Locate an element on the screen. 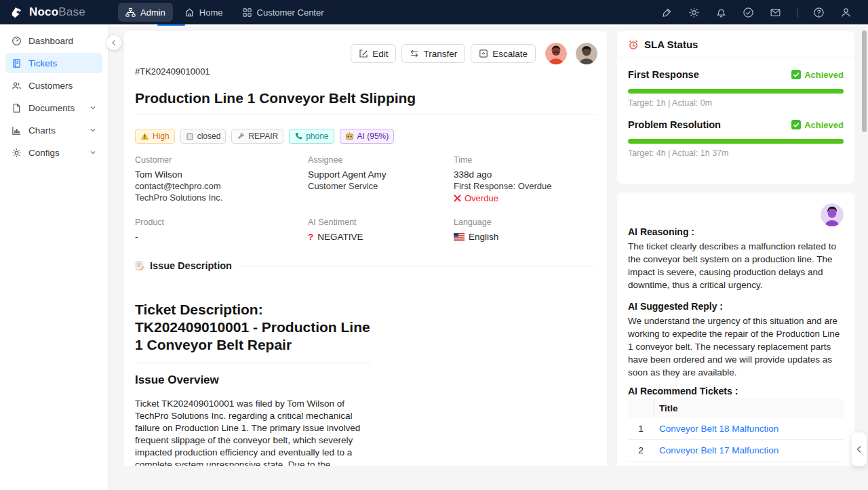  avatar-second-agent is located at coordinates (587, 54).